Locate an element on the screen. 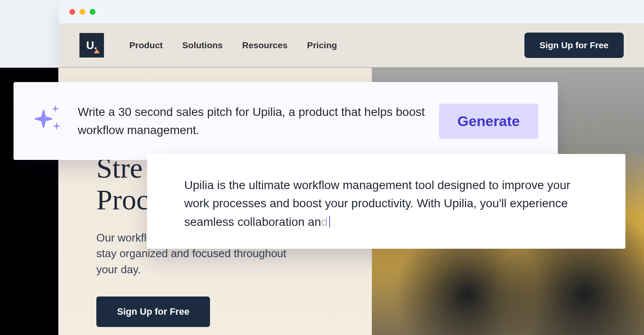 The image size is (644, 335). prompt-text: Write a 30 second sales pitch for Upilia… is located at coordinates (253, 121).